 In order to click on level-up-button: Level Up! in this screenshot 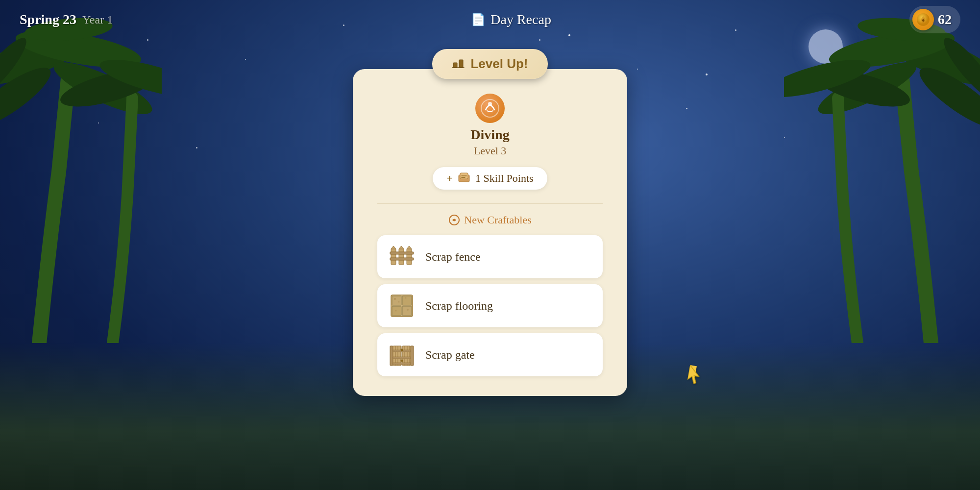, I will do `click(490, 64)`.